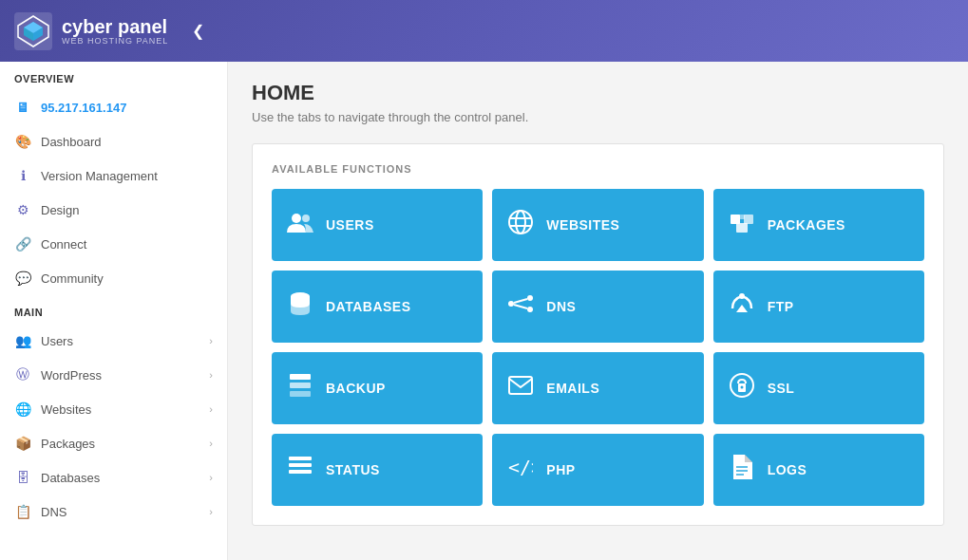  What do you see at coordinates (781, 388) in the screenshot?
I see `func-label-ssl: SSL` at bounding box center [781, 388].